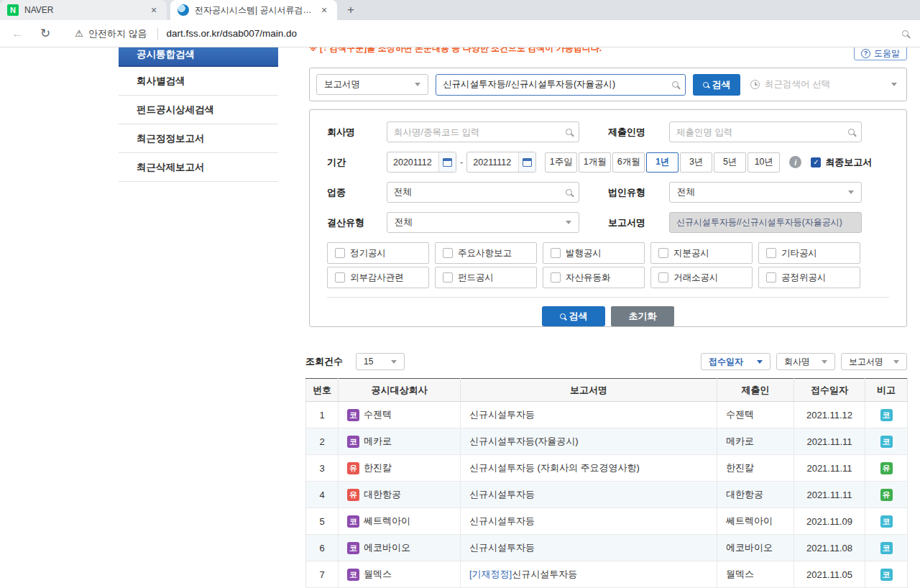 The image size is (920, 588). I want to click on sort-by-date-select: 접수일자, so click(736, 362).